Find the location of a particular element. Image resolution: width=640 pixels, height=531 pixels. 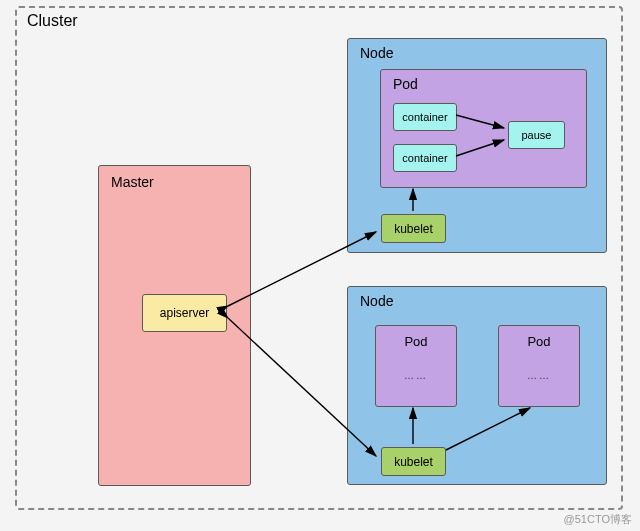

pod-small-left-label: Pod is located at coordinates (416, 342).